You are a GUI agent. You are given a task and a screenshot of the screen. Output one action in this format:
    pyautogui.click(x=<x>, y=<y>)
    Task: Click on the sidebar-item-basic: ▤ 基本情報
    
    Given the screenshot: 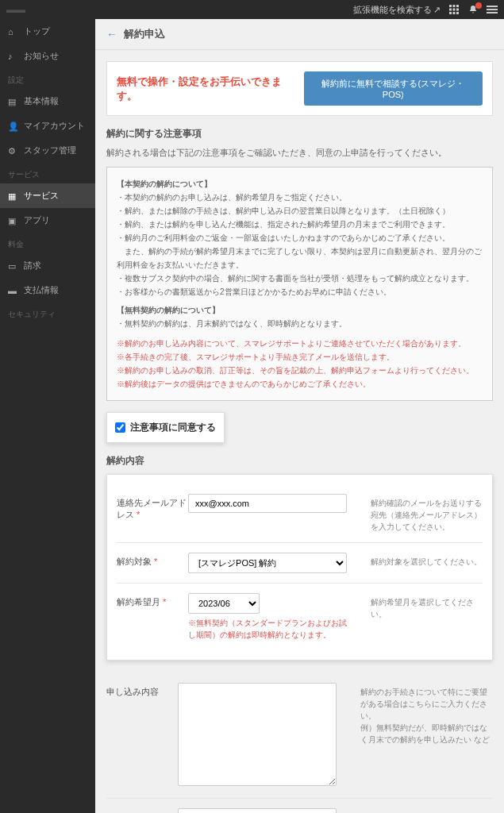 What is the action you would take?
    pyautogui.click(x=48, y=102)
    